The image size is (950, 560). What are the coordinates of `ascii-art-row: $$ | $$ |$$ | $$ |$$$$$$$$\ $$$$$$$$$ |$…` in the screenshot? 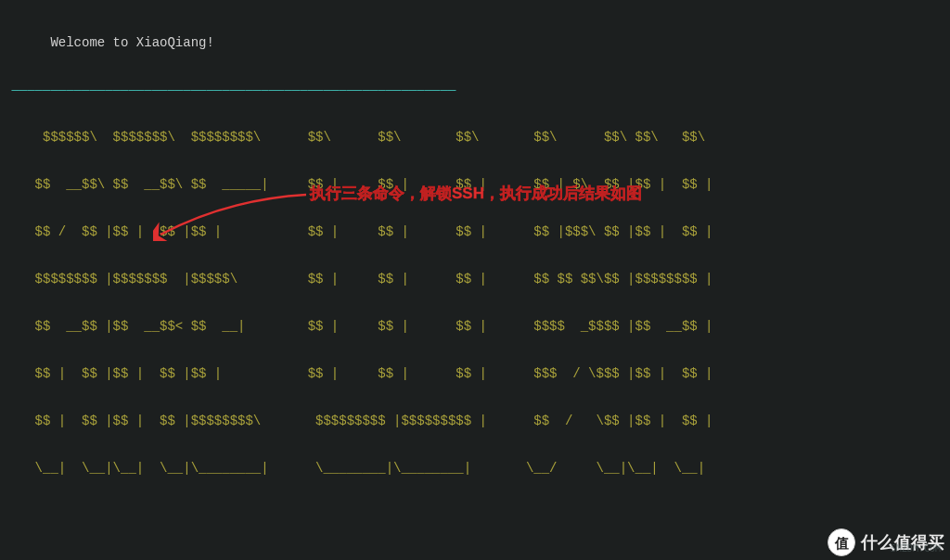 It's located at (475, 421).